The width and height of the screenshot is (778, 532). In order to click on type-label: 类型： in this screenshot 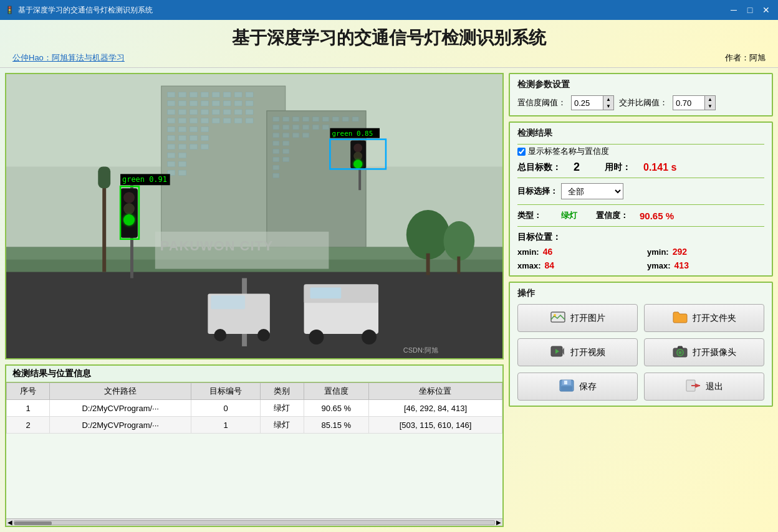, I will do `click(539, 216)`.